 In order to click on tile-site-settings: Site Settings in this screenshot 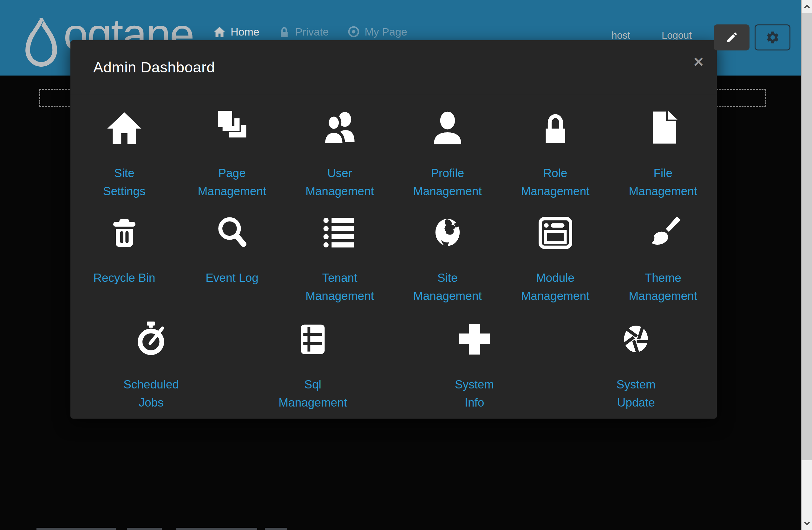, I will do `click(124, 154)`.